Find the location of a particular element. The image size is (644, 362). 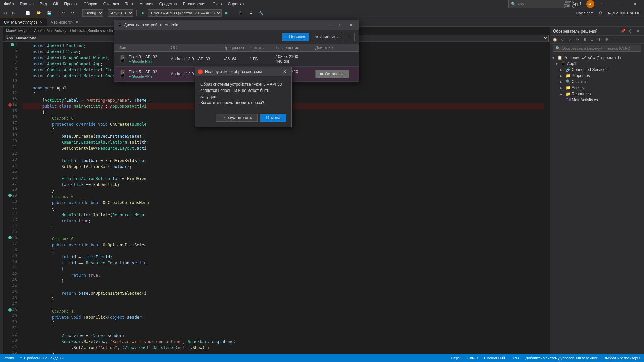

sol-search-input is located at coordinates (600, 48).